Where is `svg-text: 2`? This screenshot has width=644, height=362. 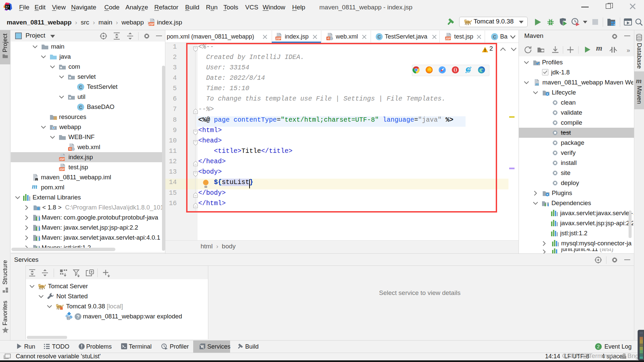 svg-text: 2 is located at coordinates (598, 347).